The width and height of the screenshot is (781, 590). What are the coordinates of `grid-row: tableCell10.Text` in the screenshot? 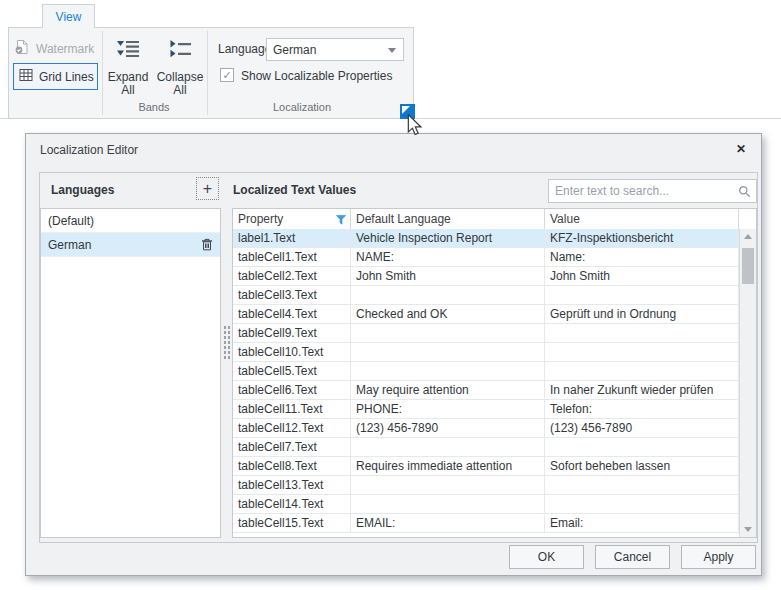 It's located at (486, 352).